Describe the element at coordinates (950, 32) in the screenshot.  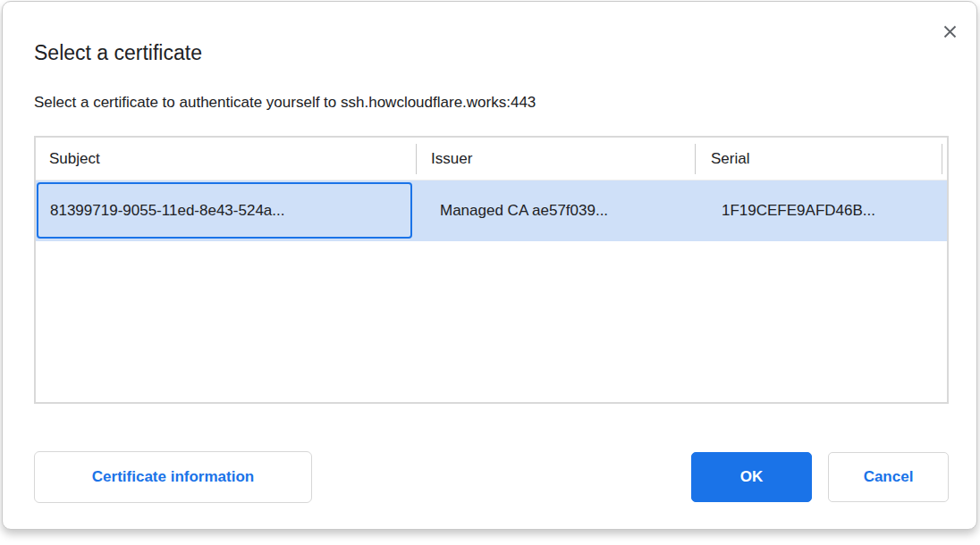
I see `close-icon` at that location.